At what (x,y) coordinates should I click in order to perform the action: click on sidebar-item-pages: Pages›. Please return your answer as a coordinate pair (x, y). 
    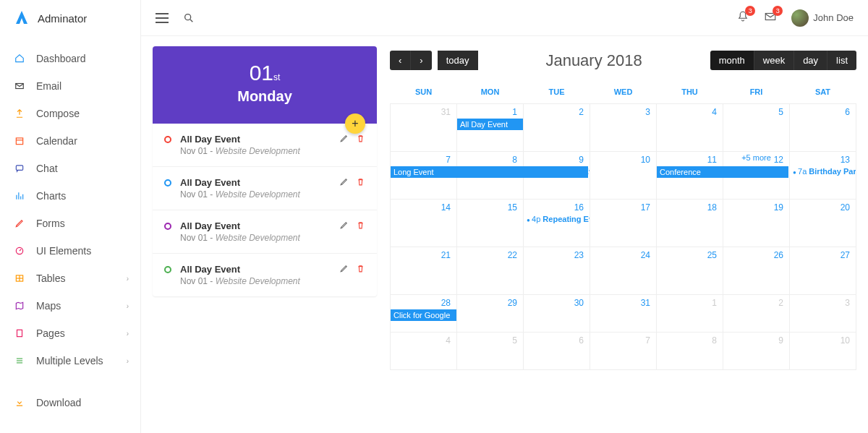
    Looking at the image, I should click on (70, 333).